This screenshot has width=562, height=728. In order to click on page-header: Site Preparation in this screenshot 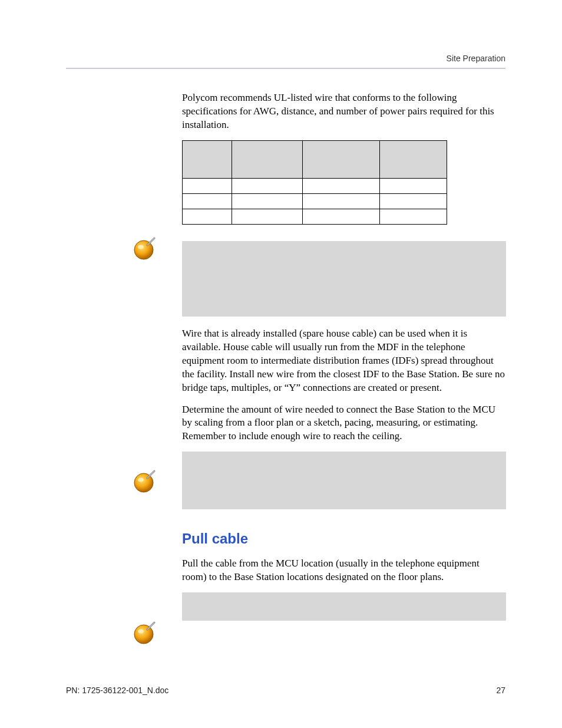, I will do `click(286, 61)`.